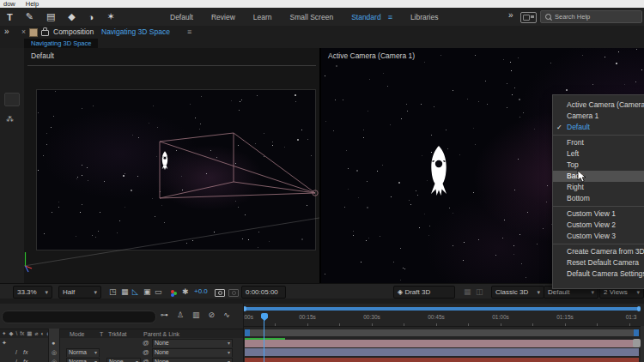 This screenshot has width=644, height=362. What do you see at coordinates (82, 360) in the screenshot?
I see `blend-mode-dropdown: Norma▾` at bounding box center [82, 360].